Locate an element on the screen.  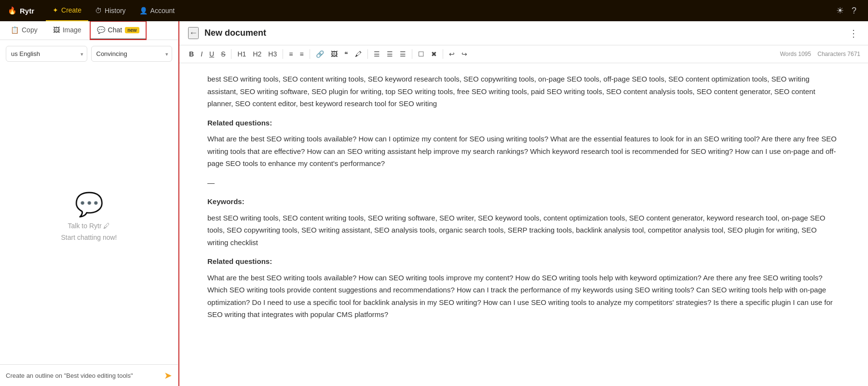
logo-text: Rytr is located at coordinates (27, 11).